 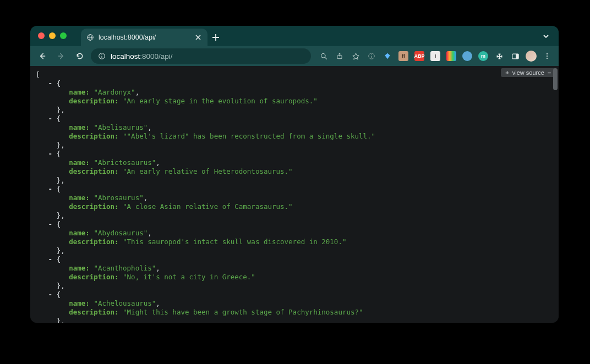 What do you see at coordinates (528, 73) in the screenshot?
I see `view-source-toggle: + view source –` at bounding box center [528, 73].